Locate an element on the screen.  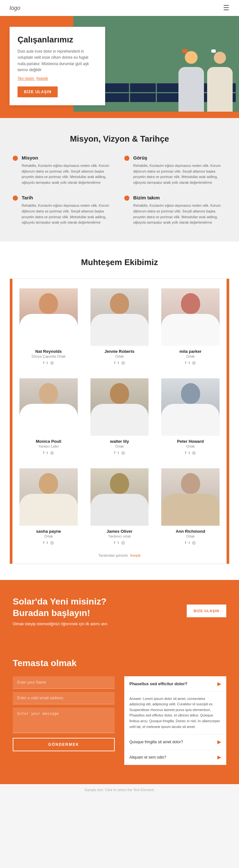
twitter-icon-5: t is located at coordinates (189, 453).